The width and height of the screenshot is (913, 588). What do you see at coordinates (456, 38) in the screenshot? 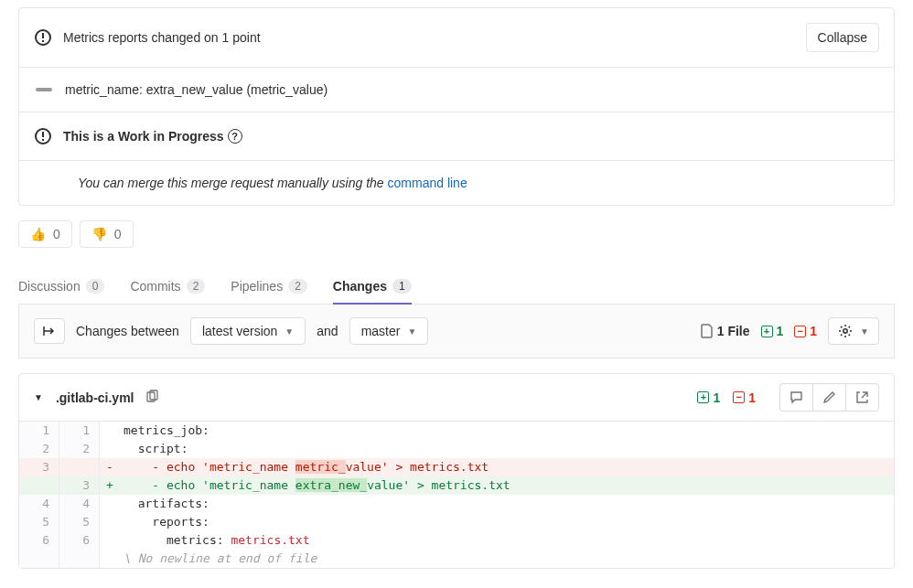
I see `metrics-report-header: Metrics reports changed on 1 point Colla…` at bounding box center [456, 38].